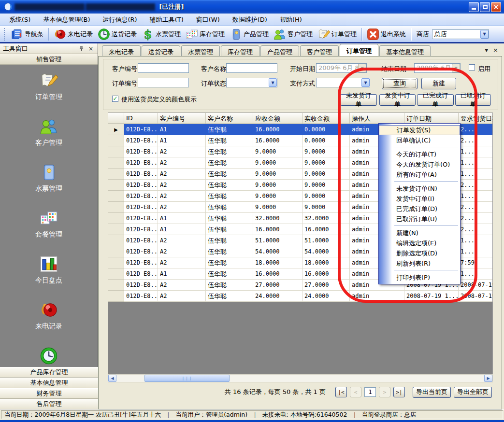  What do you see at coordinates (49, 394) in the screenshot?
I see `sidebar-group-3: 财务管理` at bounding box center [49, 394].